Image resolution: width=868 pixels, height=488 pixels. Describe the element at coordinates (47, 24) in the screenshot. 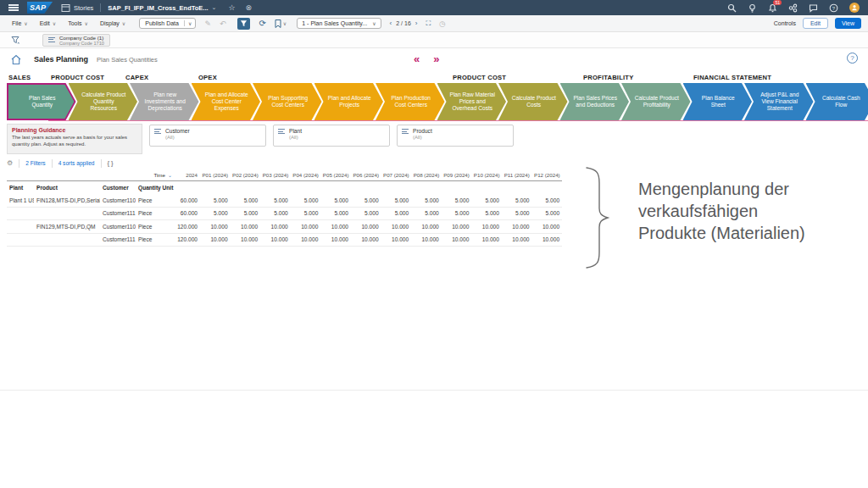

I see `menu-edit: Edit∨` at that location.